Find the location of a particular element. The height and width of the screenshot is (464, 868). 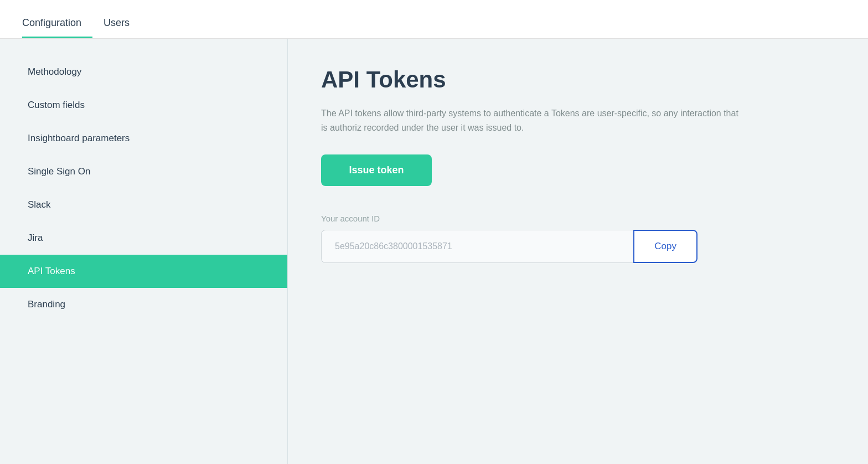

issue-token-button: Issue token is located at coordinates (376, 171).